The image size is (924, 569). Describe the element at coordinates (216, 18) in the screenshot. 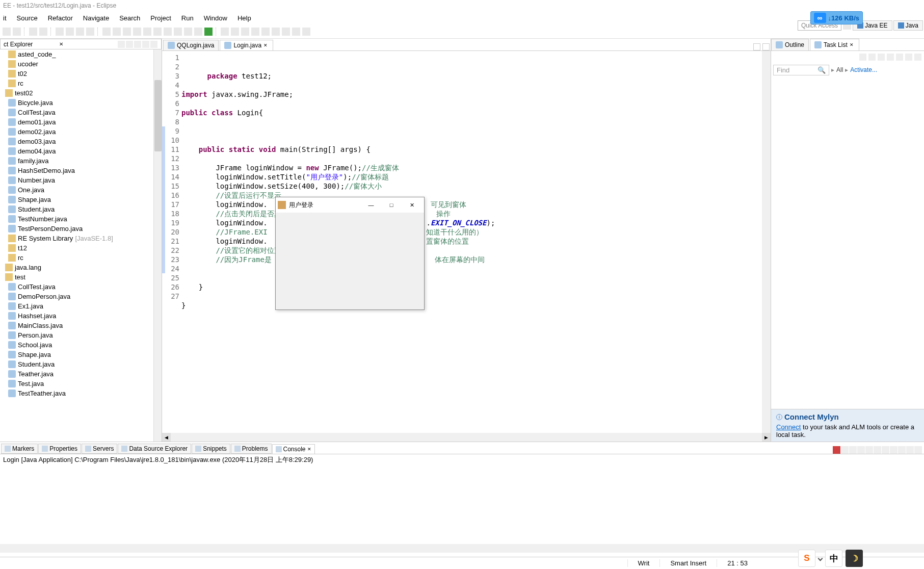

I see `menu-window: Window` at that location.